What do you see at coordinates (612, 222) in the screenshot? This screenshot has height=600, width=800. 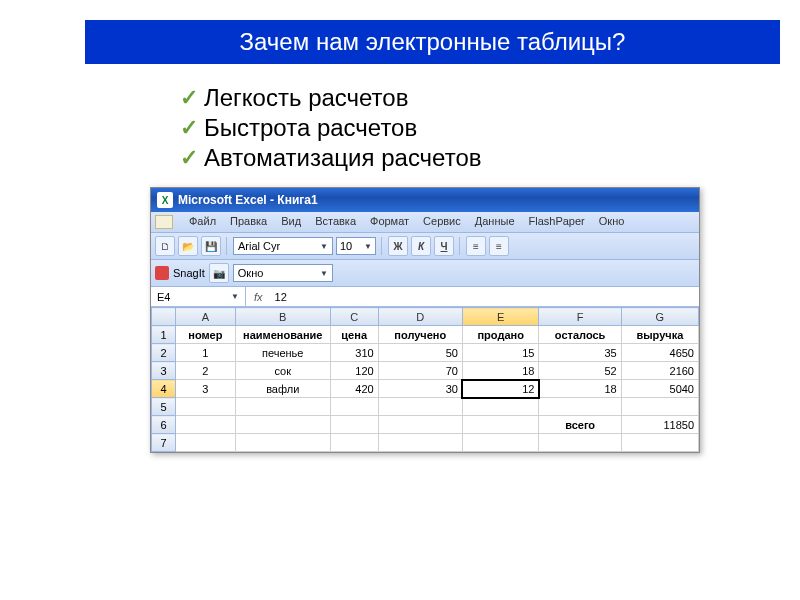 I see `menu-window: Окно` at bounding box center [612, 222].